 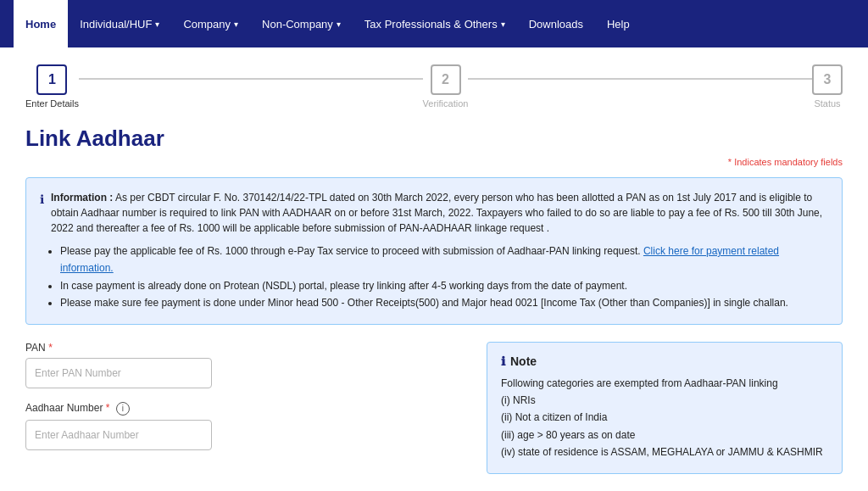 What do you see at coordinates (444, 286) in the screenshot?
I see `info-bullet-2: In case payment is already done on Prote…` at bounding box center [444, 286].